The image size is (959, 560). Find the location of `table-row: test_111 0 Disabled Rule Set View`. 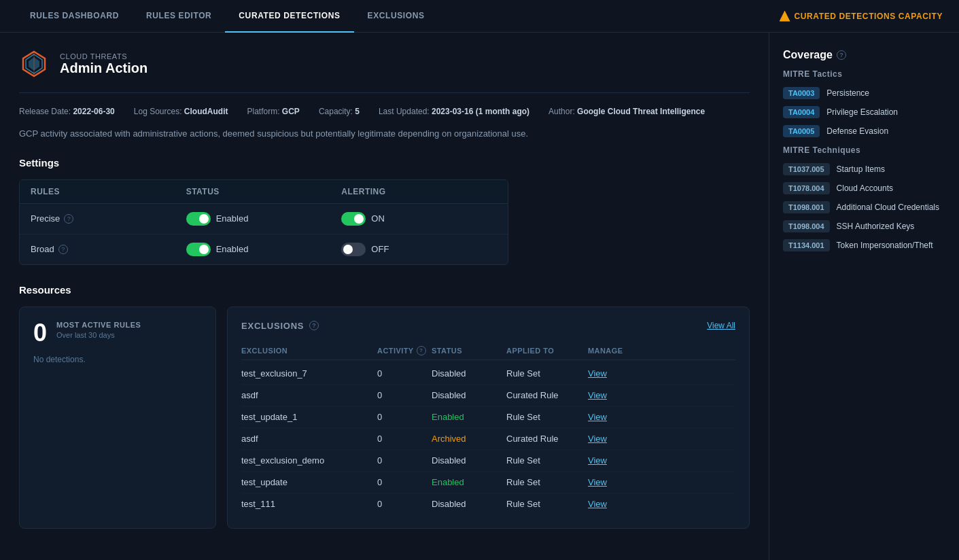

table-row: test_111 0 Disabled Rule Set View is located at coordinates (488, 504).